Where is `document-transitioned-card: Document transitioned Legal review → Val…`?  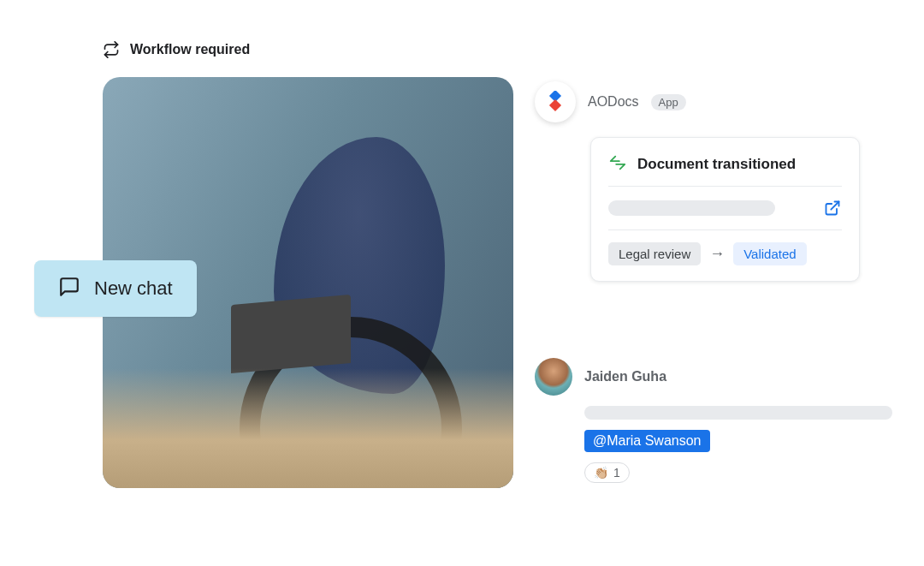
document-transitioned-card: Document transitioned Legal review → Val… is located at coordinates (726, 209).